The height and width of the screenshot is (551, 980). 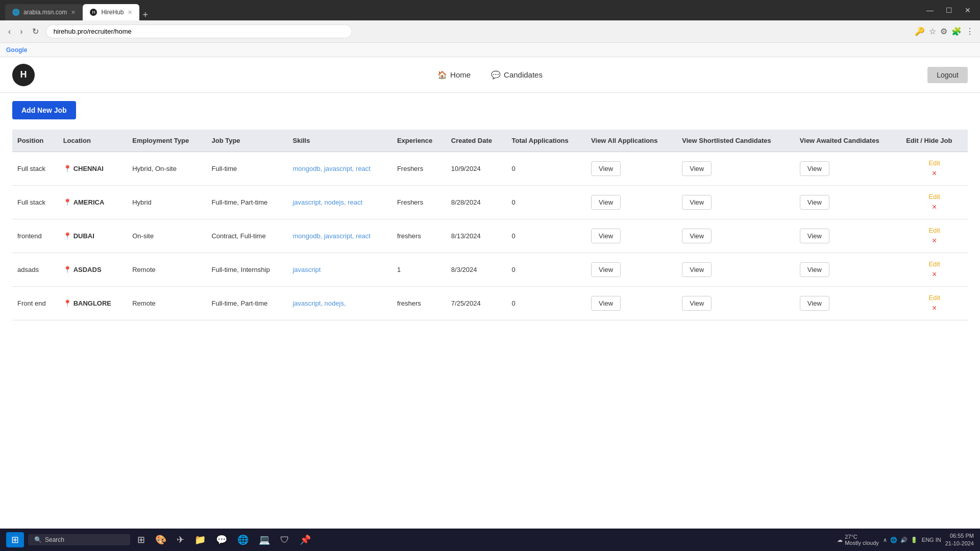 What do you see at coordinates (606, 168) in the screenshot?
I see `view-all-button-0: View` at bounding box center [606, 168].